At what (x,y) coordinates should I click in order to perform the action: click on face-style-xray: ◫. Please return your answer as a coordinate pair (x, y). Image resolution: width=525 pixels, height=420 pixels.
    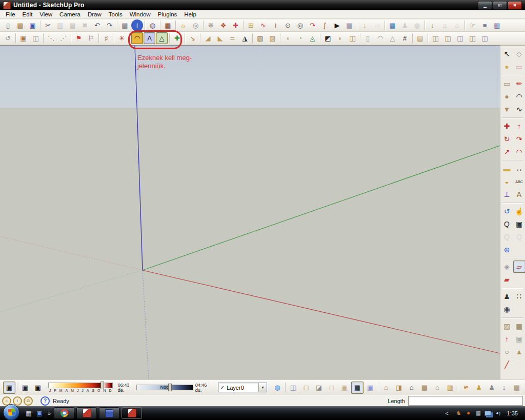
    Looking at the image, I should click on (293, 388).